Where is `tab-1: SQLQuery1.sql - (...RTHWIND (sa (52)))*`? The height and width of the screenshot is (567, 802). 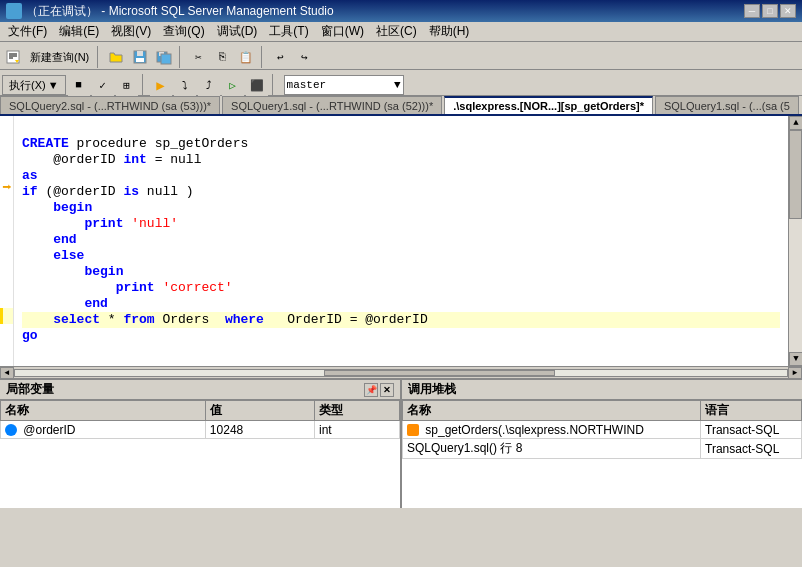
tab-1: SQLQuery1.sql - (...RTHWIND (sa (52)))* is located at coordinates (332, 105).